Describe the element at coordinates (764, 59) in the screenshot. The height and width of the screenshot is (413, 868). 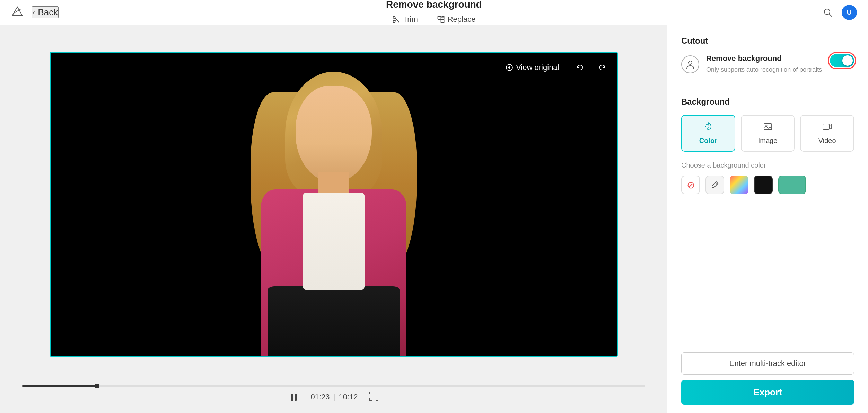
I see `remove-bg-label: Remove background` at that location.